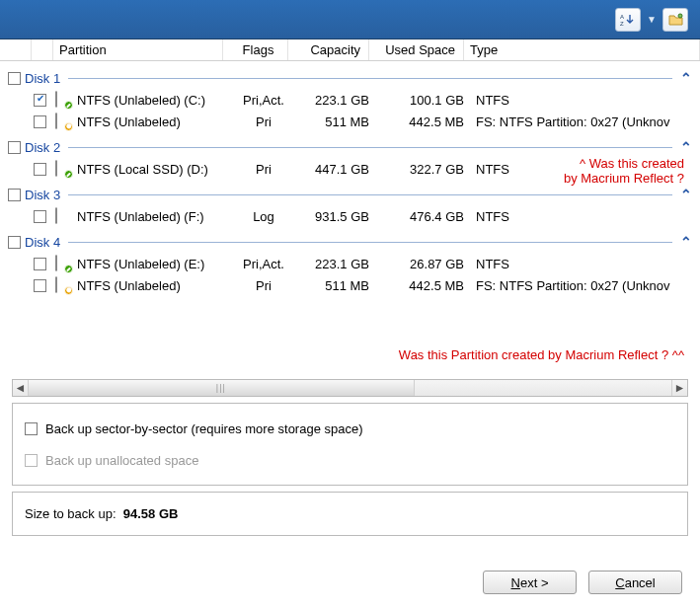  Describe the element at coordinates (42, 243) in the screenshot. I see `disk-label: Disk 4` at that location.